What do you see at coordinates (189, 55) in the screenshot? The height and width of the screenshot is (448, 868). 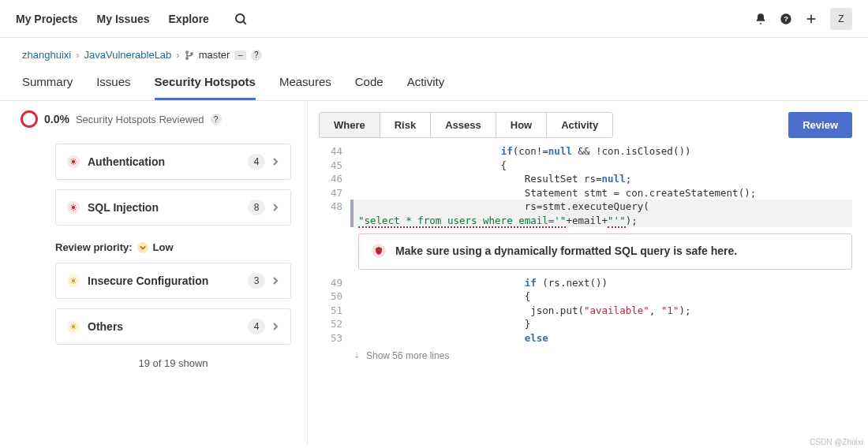 I see `branch-icon` at bounding box center [189, 55].